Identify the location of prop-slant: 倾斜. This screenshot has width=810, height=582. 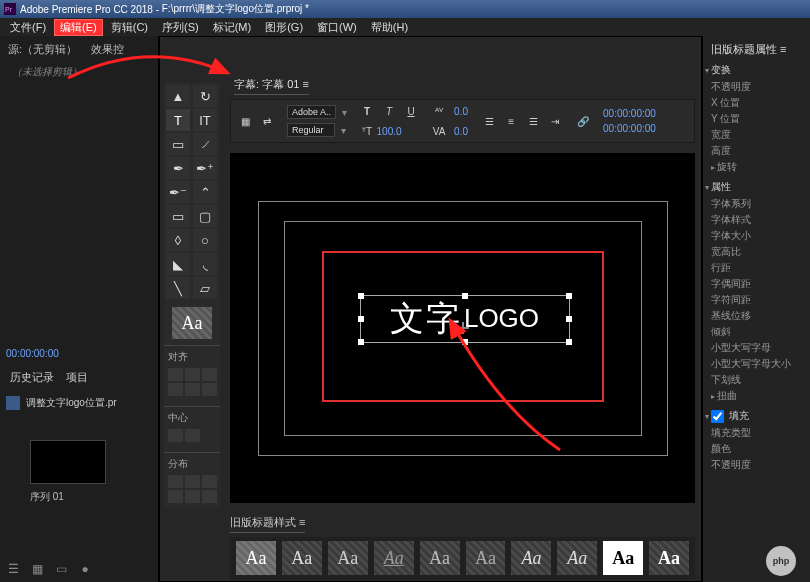
(756, 332).